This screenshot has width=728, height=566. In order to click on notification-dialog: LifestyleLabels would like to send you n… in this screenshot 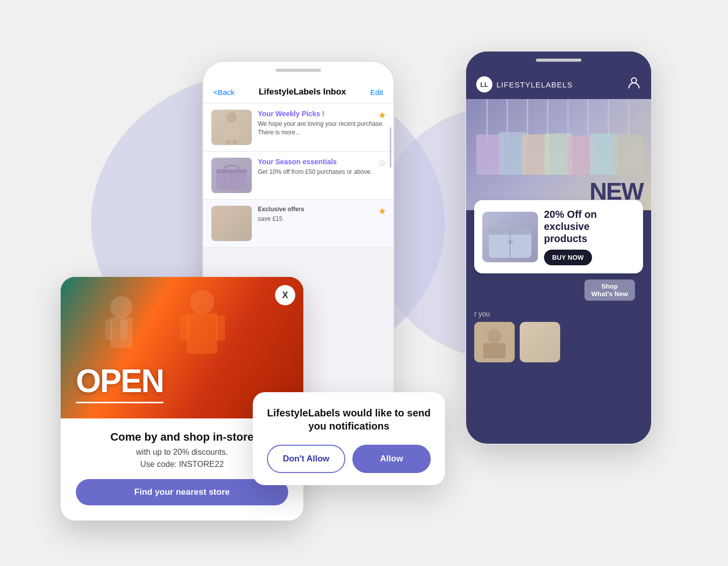, I will do `click(349, 439)`.